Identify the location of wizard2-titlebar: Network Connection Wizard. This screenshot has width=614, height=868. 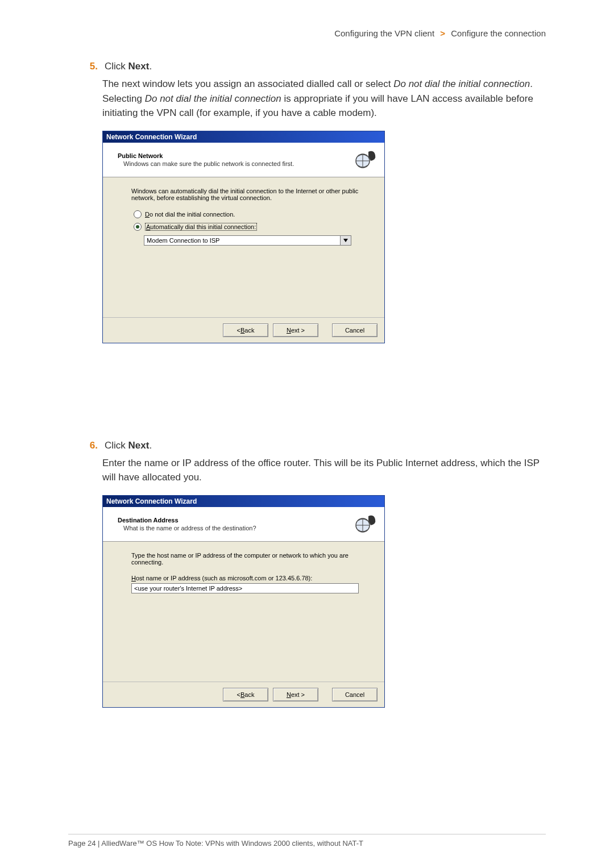
(243, 501).